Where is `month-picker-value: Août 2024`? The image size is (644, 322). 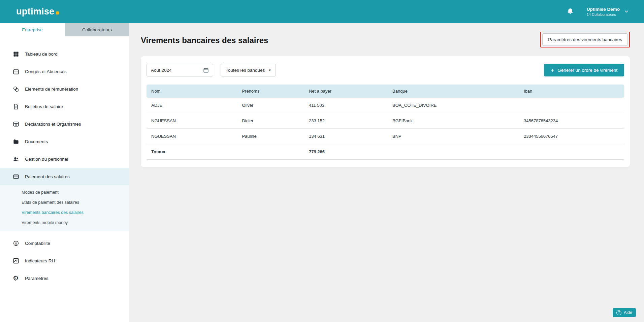 month-picker-value: Août 2024 is located at coordinates (161, 70).